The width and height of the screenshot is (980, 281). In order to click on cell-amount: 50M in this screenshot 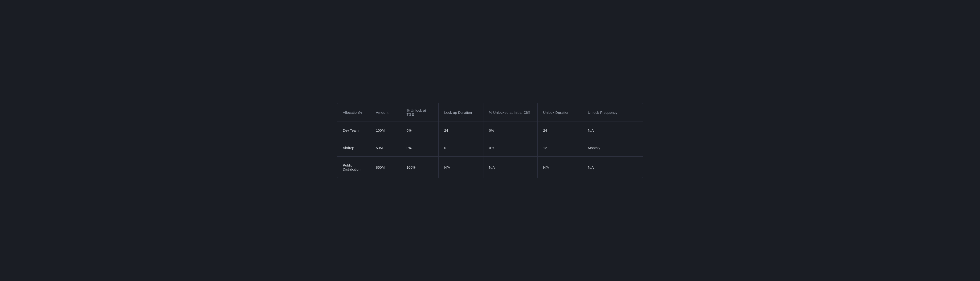, I will do `click(385, 148)`.